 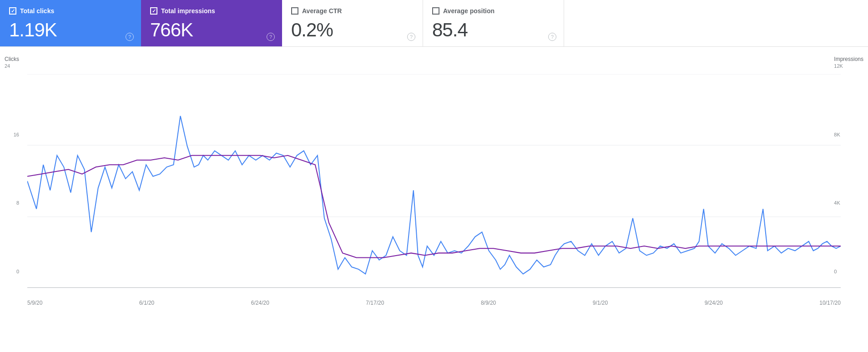 What do you see at coordinates (434, 24) in the screenshot?
I see `metrics-bar: Total clicks 1.19K ? Total impressions 7…` at bounding box center [434, 24].